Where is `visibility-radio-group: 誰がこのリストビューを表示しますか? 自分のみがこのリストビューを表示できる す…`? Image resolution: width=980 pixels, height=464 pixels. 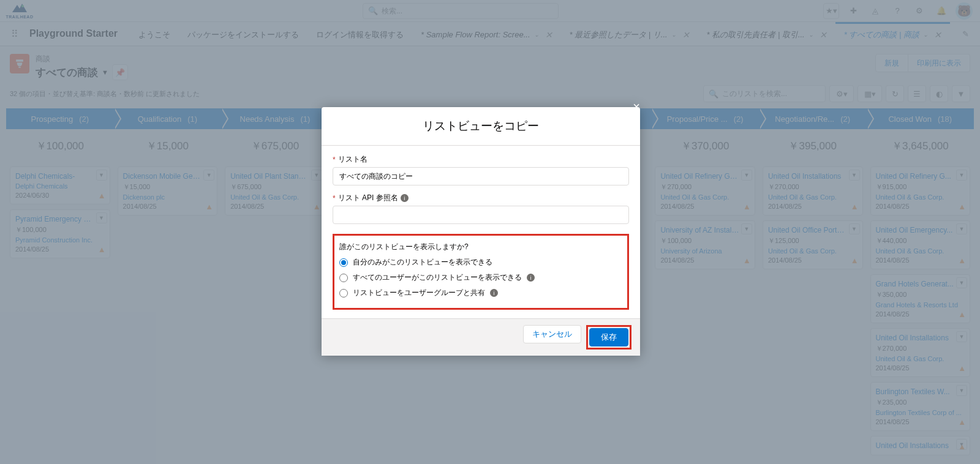 visibility-radio-group: 誰がこのリストビューを表示しますか? 自分のみがこのリストビューを表示できる す… is located at coordinates (481, 272).